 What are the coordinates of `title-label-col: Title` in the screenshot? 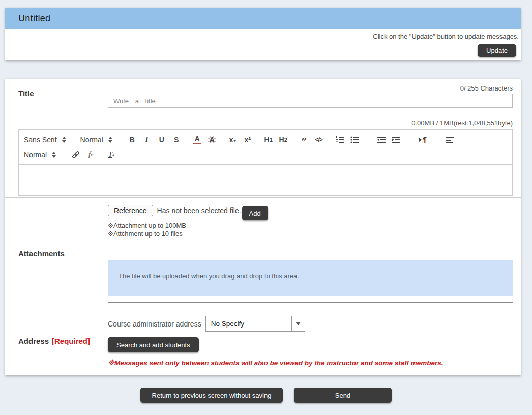 It's located at (56, 94).